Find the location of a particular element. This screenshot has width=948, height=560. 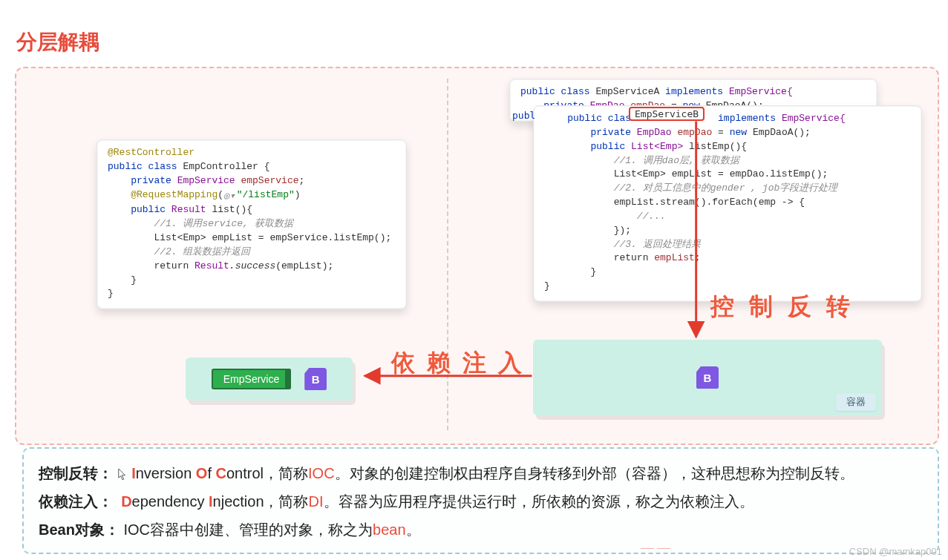

handwriting-fragment: —— is located at coordinates (657, 547).